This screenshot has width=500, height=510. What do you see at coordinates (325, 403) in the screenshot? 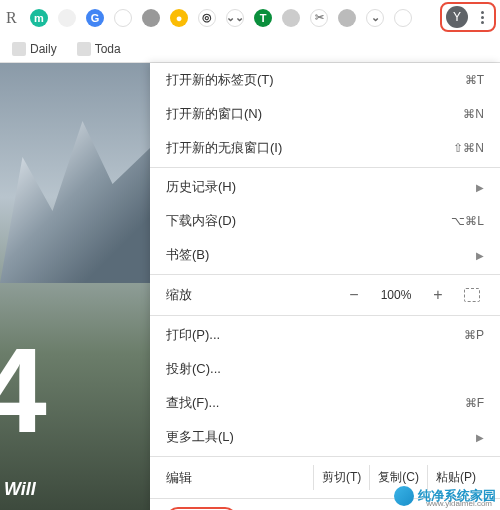
I see `menu-find: 查找(F)...⌘F` at bounding box center [325, 403].